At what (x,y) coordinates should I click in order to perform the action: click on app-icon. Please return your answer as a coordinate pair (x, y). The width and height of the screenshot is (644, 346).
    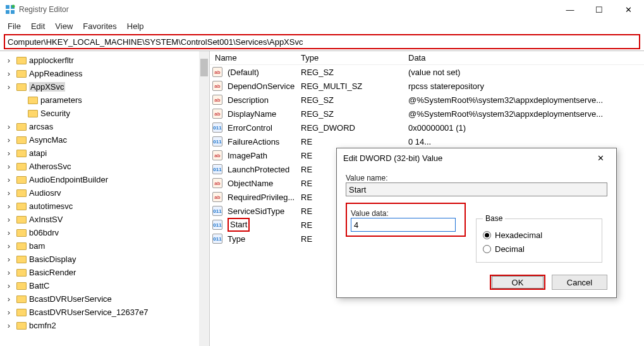
    Looking at the image, I should click on (10, 9).